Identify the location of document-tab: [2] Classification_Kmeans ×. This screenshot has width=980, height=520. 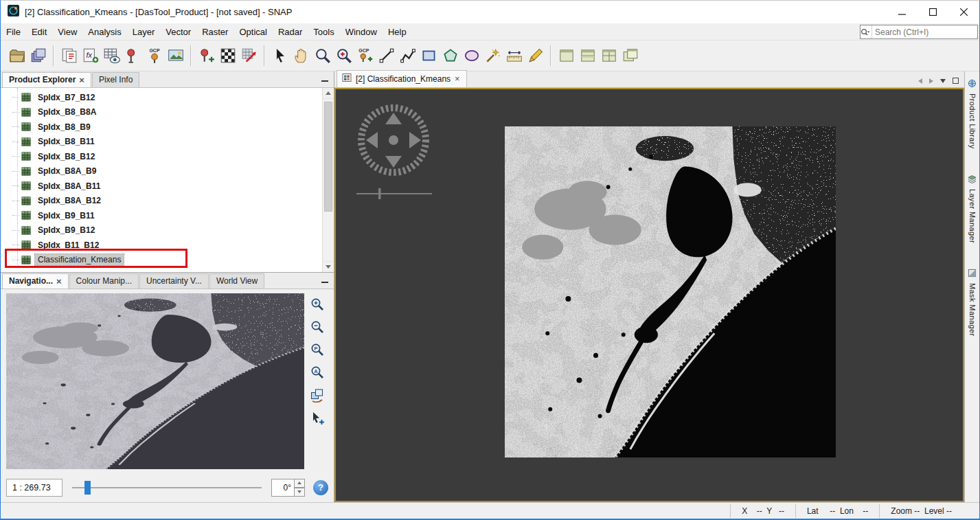
(402, 78).